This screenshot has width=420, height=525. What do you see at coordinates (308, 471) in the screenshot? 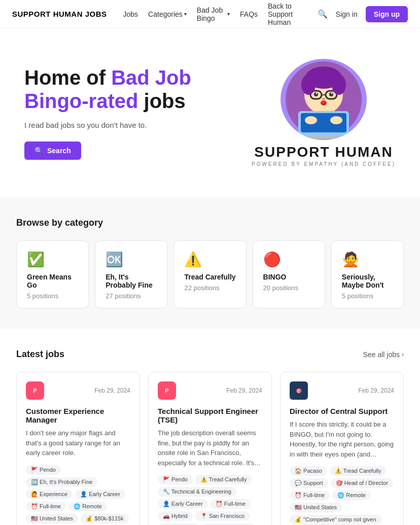
I see `job-tag: 🏠 Pacaso` at bounding box center [308, 471].